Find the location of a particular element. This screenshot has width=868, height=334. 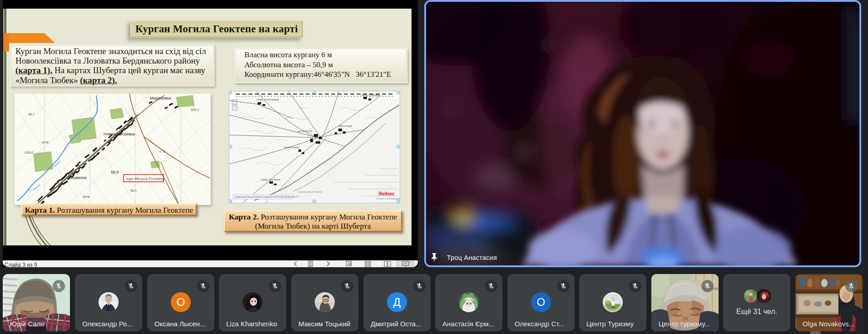

svg-text: Лозоватка is located at coordinates (77, 178).